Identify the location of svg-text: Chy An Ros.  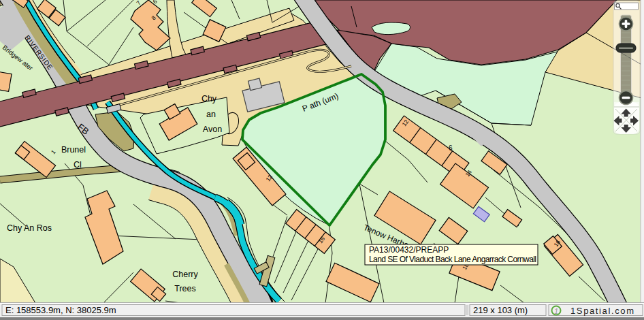
(29, 228).